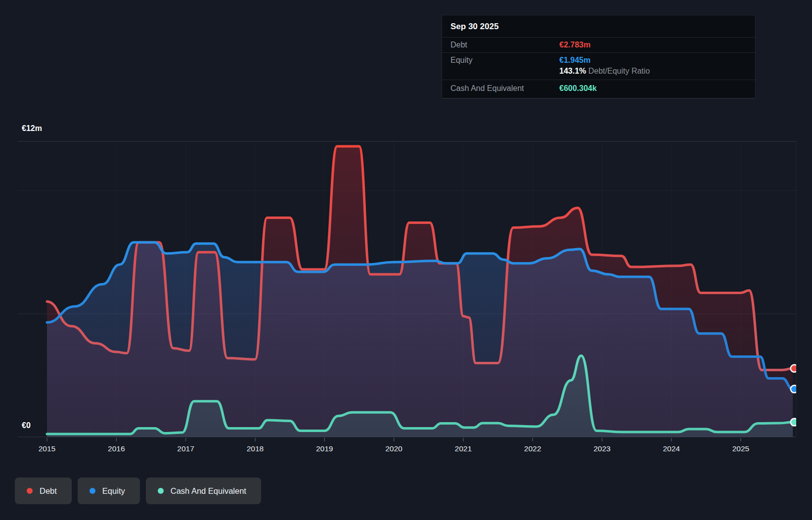 This screenshot has width=812, height=520. What do you see at coordinates (794, 422) in the screenshot?
I see `cash-endpoint-marker` at bounding box center [794, 422].